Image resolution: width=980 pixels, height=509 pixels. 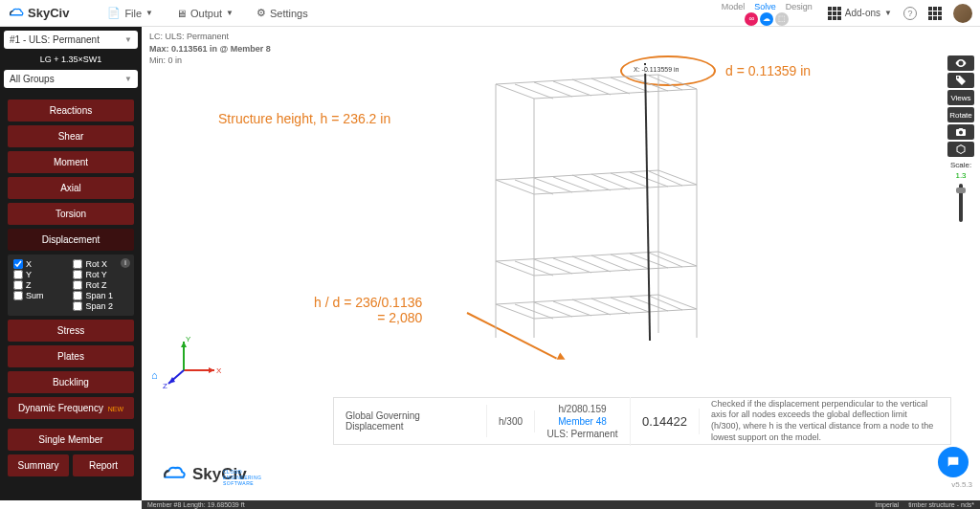 What do you see at coordinates (961, 132) in the screenshot?
I see `camera-icon` at bounding box center [961, 132].